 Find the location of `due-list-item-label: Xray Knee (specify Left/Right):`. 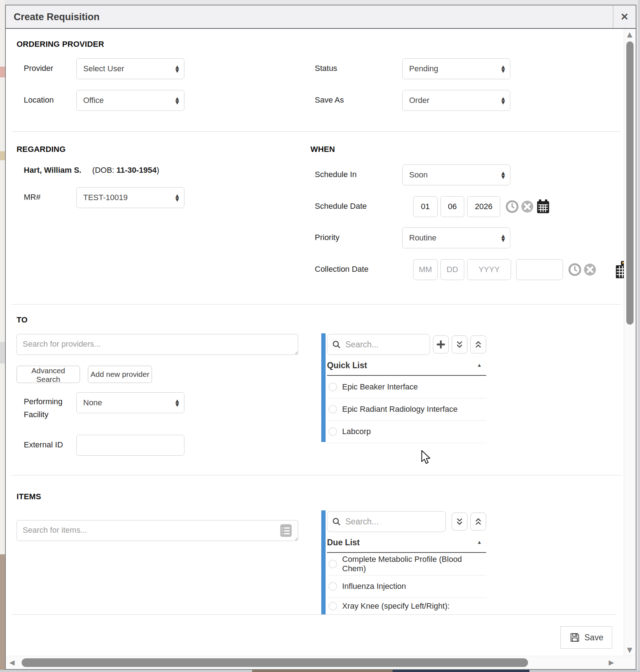

due-list-item-label: Xray Knee (specify Left/Right): is located at coordinates (396, 606).